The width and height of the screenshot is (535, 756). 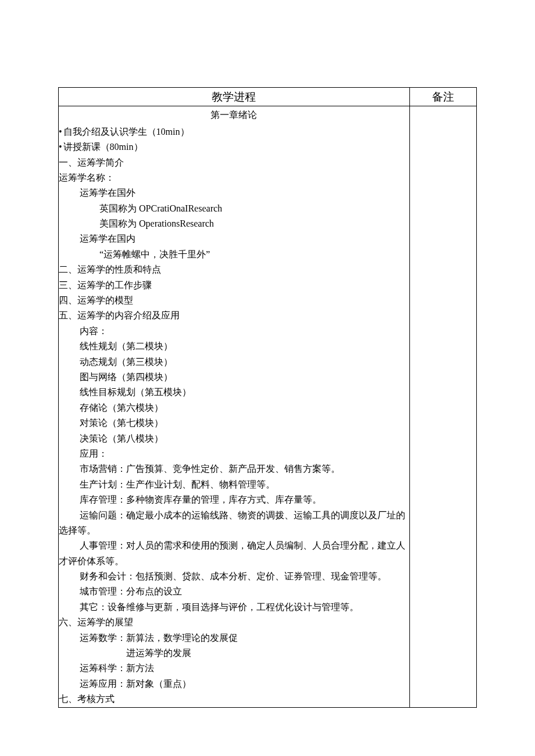 I want to click on content-line: 选择等。, so click(x=234, y=531).